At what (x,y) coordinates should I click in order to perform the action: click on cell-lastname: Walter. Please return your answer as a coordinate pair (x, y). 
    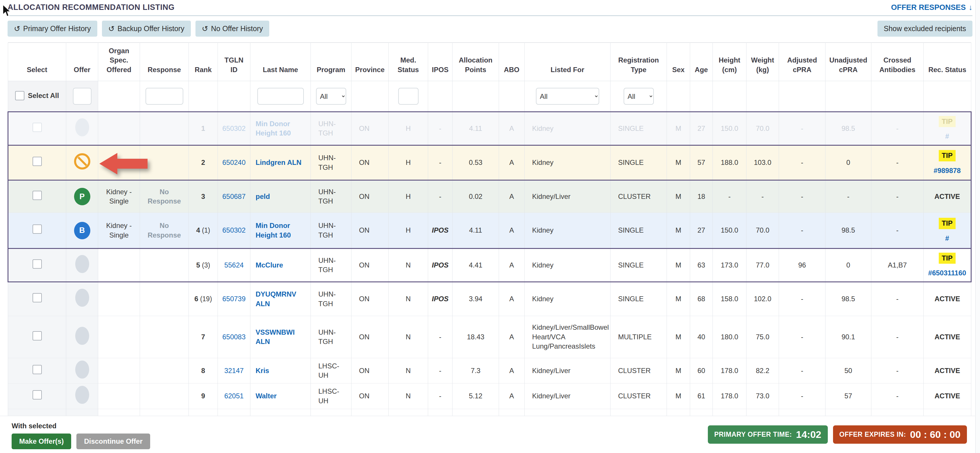
    Looking at the image, I should click on (281, 396).